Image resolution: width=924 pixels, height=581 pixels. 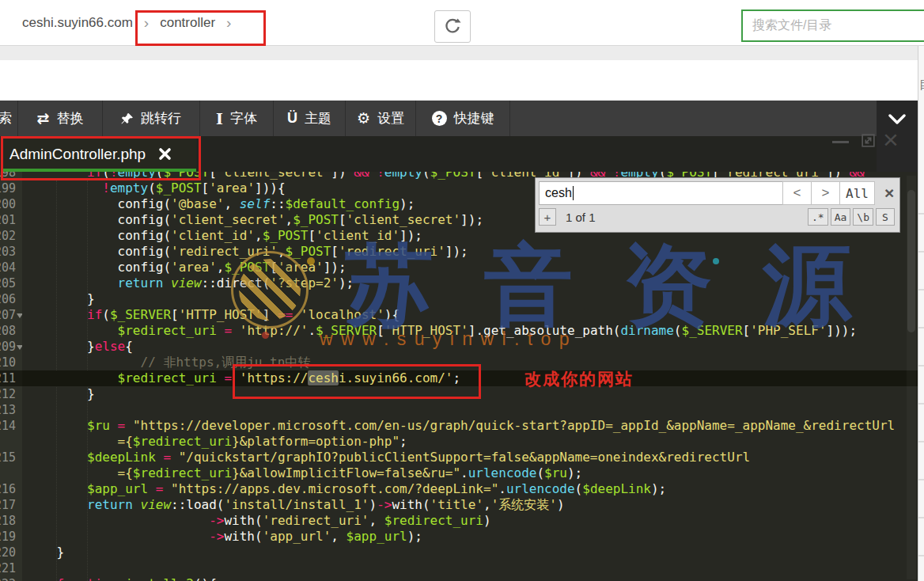 I want to click on toolbar-item-goto-line: 跳转行, so click(x=152, y=119).